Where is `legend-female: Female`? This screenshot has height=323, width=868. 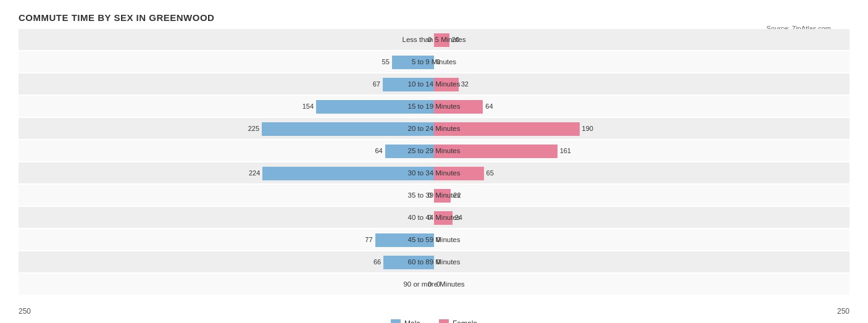
legend-female: Female is located at coordinates (458, 321).